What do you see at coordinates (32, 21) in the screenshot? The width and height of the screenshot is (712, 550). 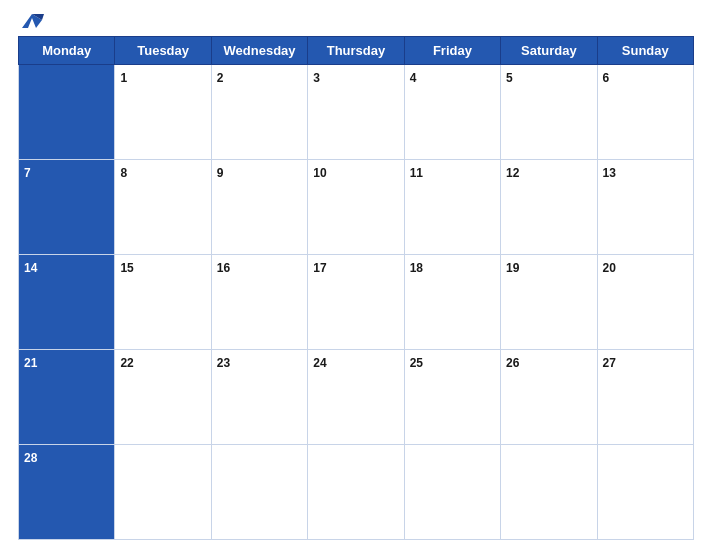 I see `logo-bird-icon` at bounding box center [32, 21].